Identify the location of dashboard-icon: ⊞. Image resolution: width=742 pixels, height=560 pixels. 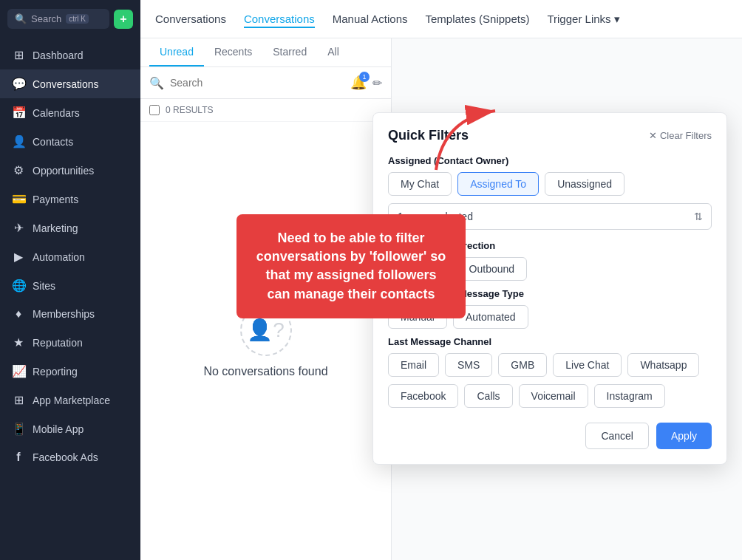
(18, 55).